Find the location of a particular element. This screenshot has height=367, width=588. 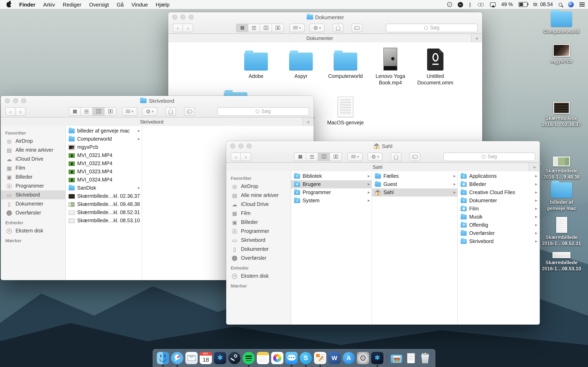

menu-finder: Finder is located at coordinates (27, 4).